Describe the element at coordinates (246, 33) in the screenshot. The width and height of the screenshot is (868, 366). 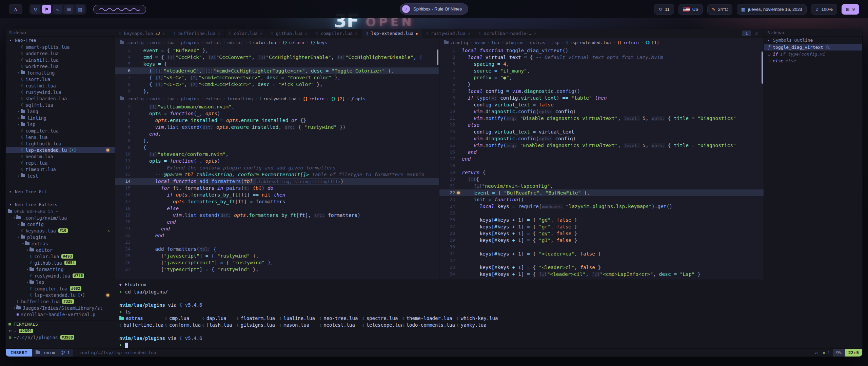
I see `tab-color.lua: ☾color.lua×` at that location.